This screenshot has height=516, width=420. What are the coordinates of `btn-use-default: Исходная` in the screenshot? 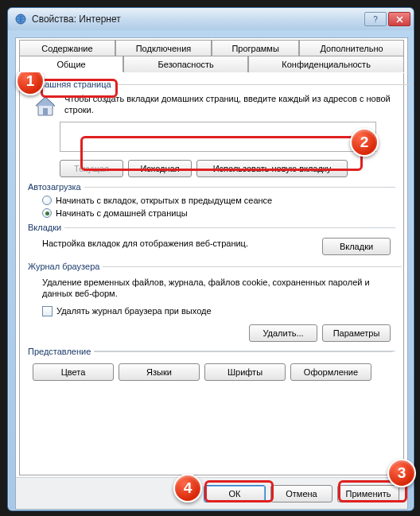 It's located at (160, 169).